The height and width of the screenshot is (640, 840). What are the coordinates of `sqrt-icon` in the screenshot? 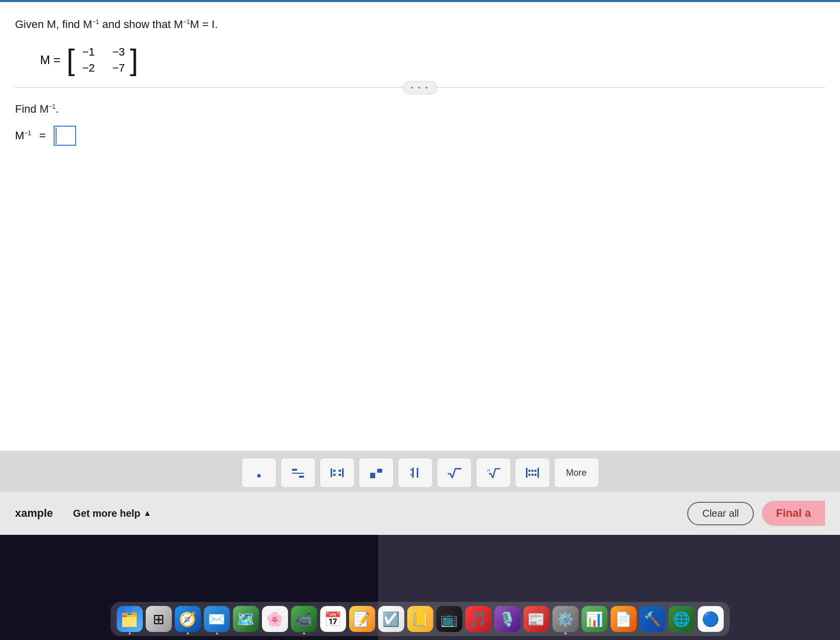 It's located at (454, 473).